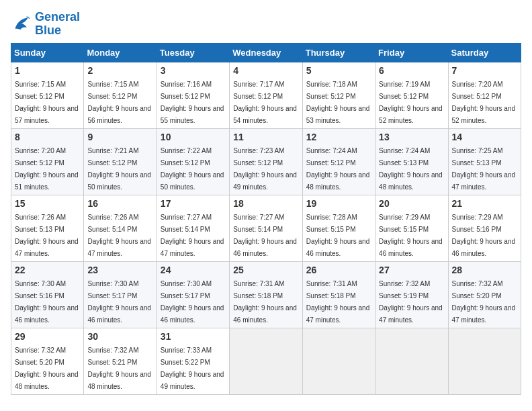 This screenshot has height=411, width=532. Describe the element at coordinates (339, 203) in the screenshot. I see `day-number: 19` at that location.